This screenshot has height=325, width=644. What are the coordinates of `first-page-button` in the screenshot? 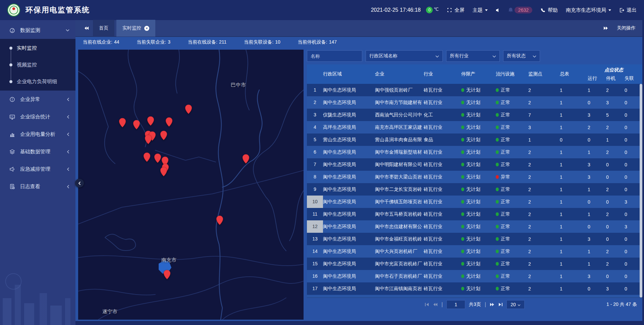 It's located at (427, 305).